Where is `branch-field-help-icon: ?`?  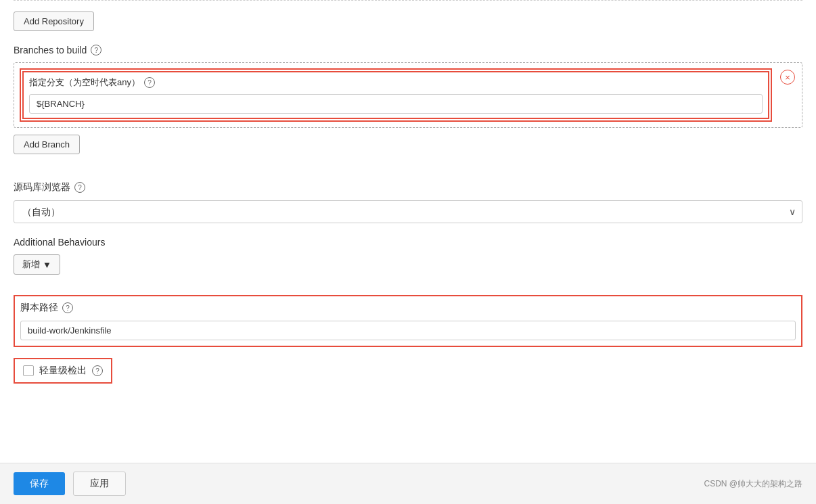
branch-field-help-icon: ? is located at coordinates (150, 83).